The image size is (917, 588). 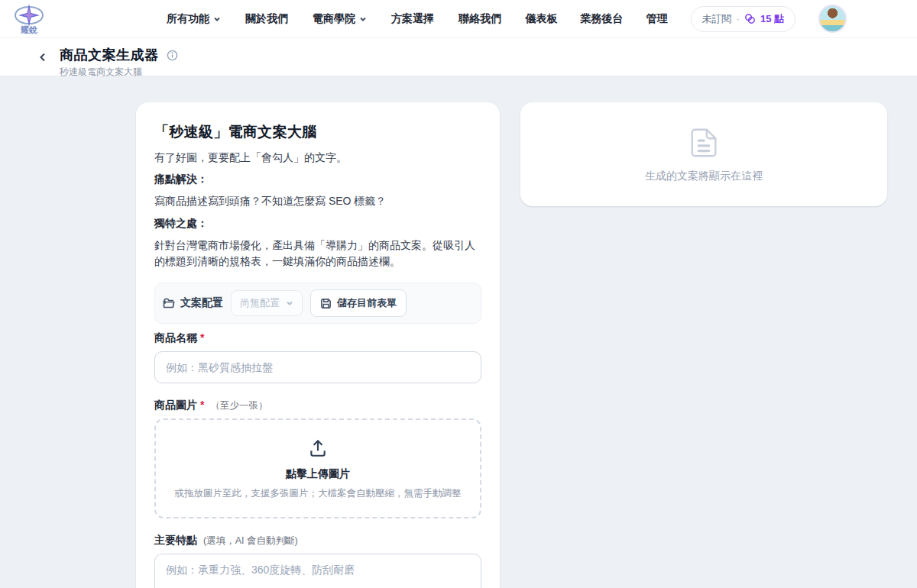 What do you see at coordinates (176, 541) in the screenshot?
I see `label-text: 主要特點` at bounding box center [176, 541].